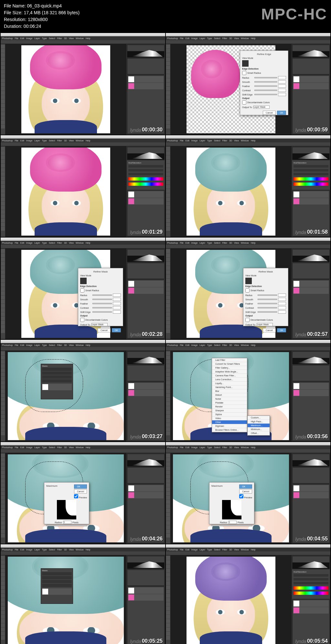 This screenshot has width=331, height=644. I want to click on feather-slider, so click(102, 304).